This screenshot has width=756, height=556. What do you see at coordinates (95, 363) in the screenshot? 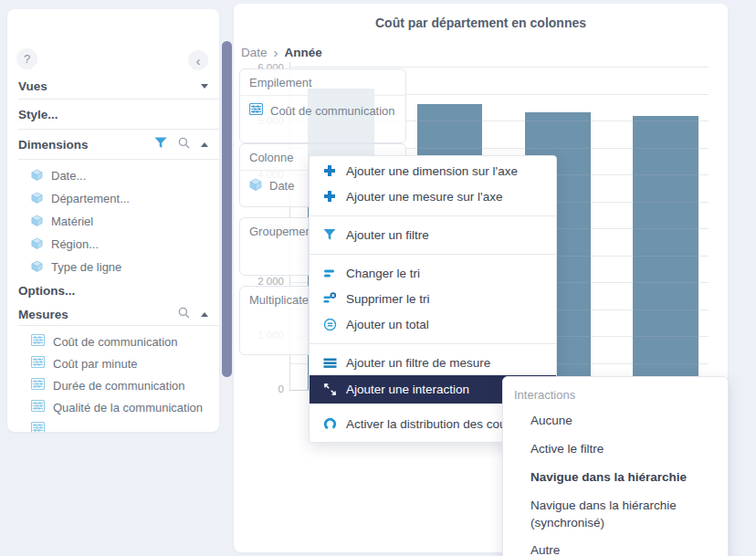
I see `sidebar-item-label: Coût par minute` at bounding box center [95, 363].